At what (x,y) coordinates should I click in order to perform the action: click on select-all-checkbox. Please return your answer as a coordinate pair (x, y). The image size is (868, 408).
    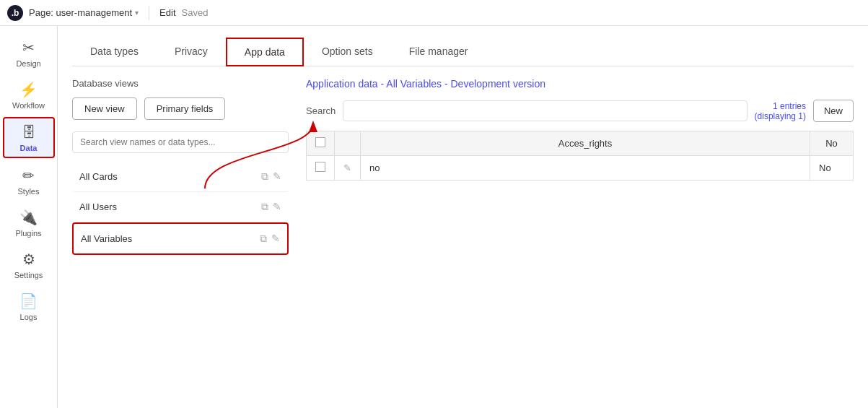
    Looking at the image, I should click on (320, 142).